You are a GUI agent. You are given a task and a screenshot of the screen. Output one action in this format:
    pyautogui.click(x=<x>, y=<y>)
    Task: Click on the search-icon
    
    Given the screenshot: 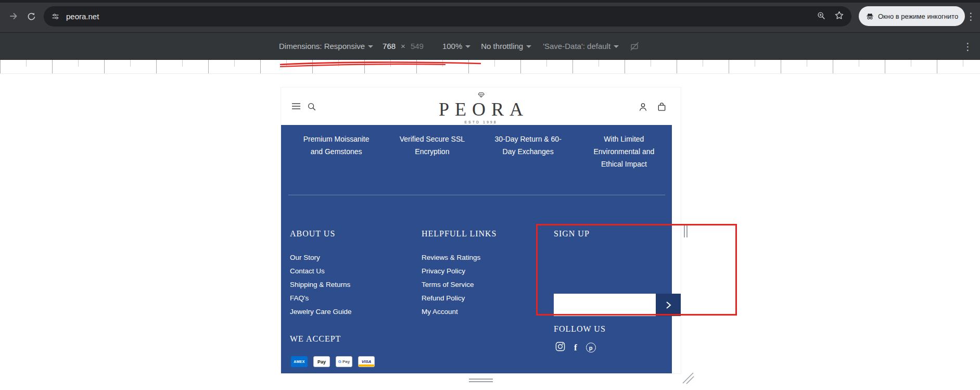 What is the action you would take?
    pyautogui.click(x=312, y=107)
    